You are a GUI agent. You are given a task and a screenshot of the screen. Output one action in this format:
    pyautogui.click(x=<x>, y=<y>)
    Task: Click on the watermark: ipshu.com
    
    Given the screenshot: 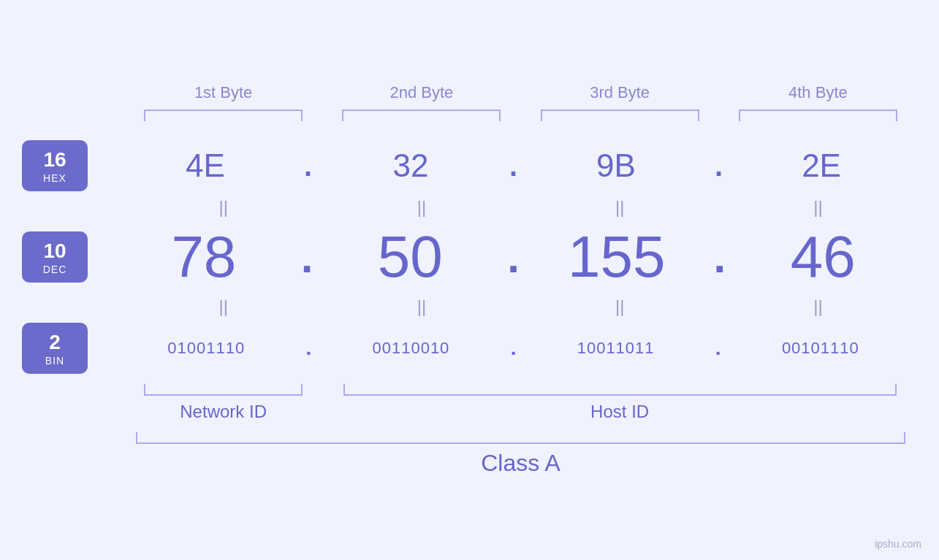 What is the action you would take?
    pyautogui.click(x=898, y=544)
    